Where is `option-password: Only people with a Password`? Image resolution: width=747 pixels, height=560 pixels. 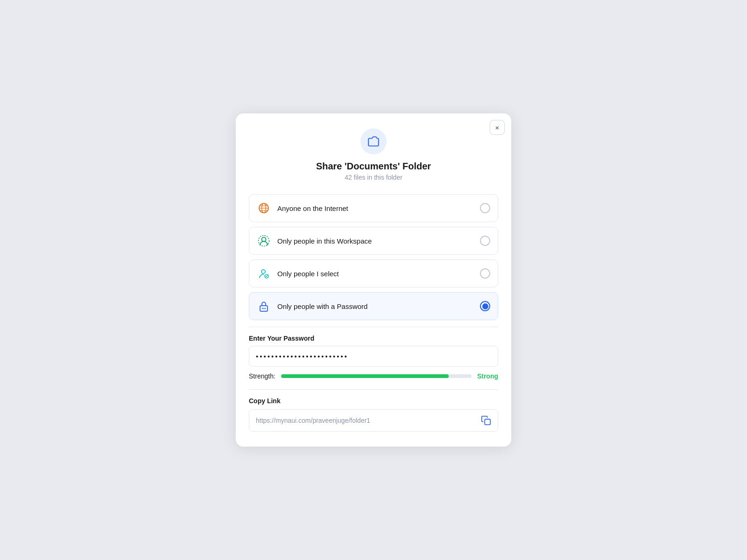
option-password: Only people with a Password is located at coordinates (374, 306).